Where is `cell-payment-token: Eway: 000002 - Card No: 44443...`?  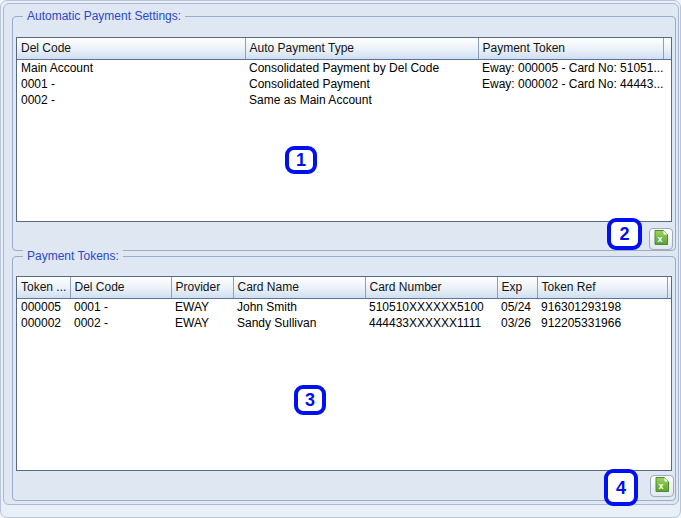 cell-payment-token: Eway: 000002 - Card No: 44443... is located at coordinates (570, 84).